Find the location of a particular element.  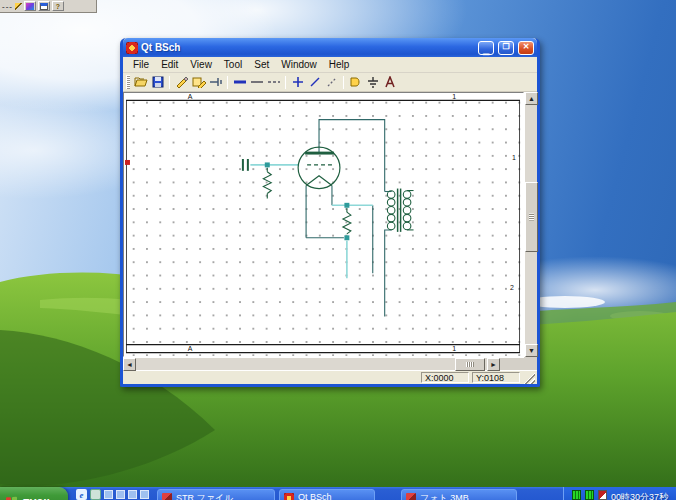

vertical-scrollbar: ▲ ▼ is located at coordinates (530, 224).